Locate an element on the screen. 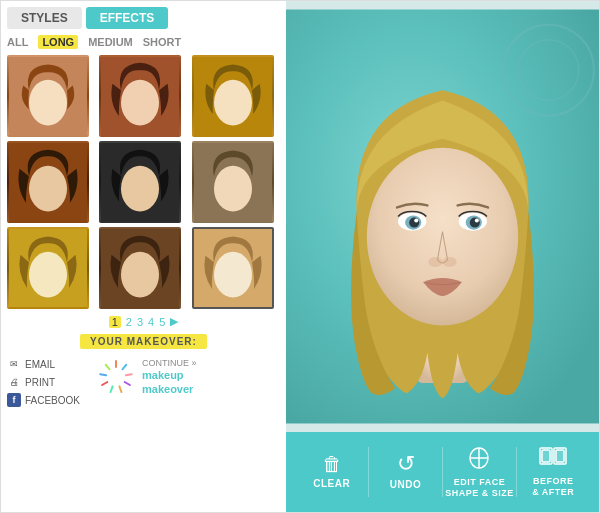  filter-medium: MEDIUM is located at coordinates (110, 42).